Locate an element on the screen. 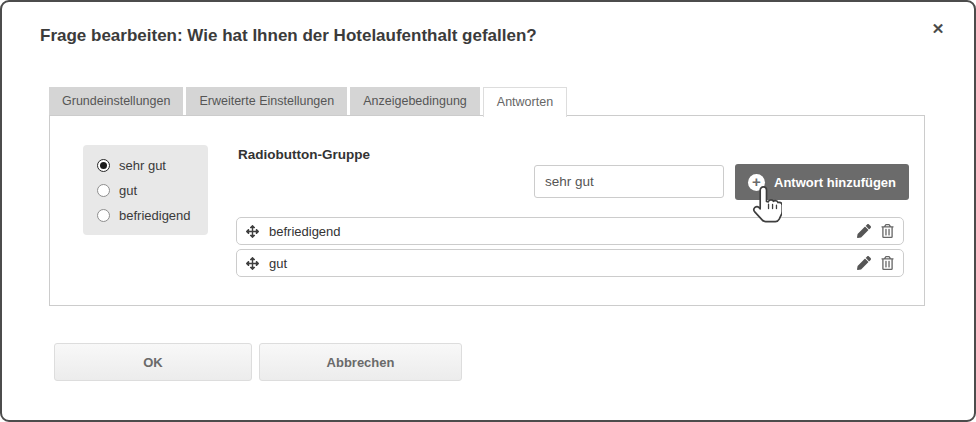 This screenshot has height=422, width=976. preview-option-label: befriedigend is located at coordinates (155, 216).